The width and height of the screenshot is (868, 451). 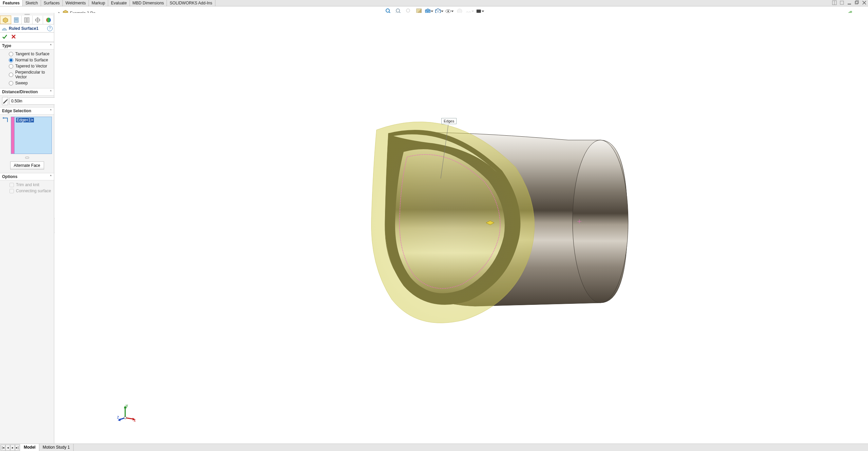 What do you see at coordinates (31, 185) in the screenshot?
I see `check-trim-and-knit: Trim and knit` at bounding box center [31, 185].